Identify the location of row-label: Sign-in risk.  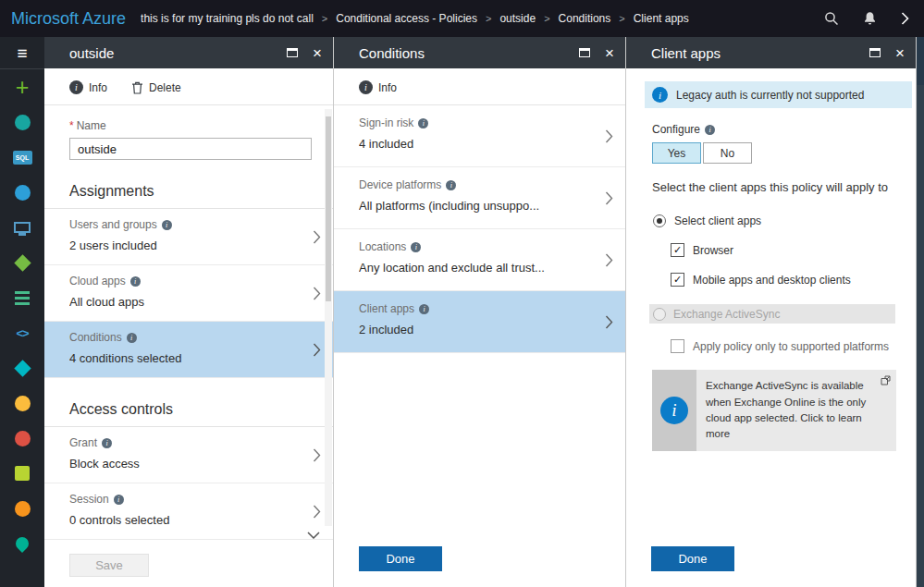
(387, 123).